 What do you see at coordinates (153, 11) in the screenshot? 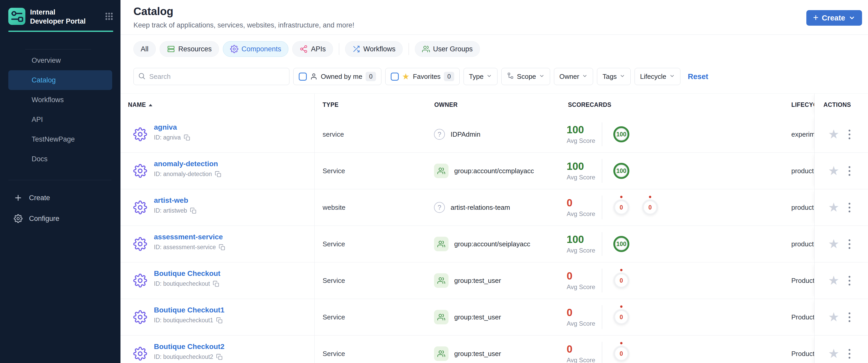
I see `page-title: Catalog` at bounding box center [153, 11].